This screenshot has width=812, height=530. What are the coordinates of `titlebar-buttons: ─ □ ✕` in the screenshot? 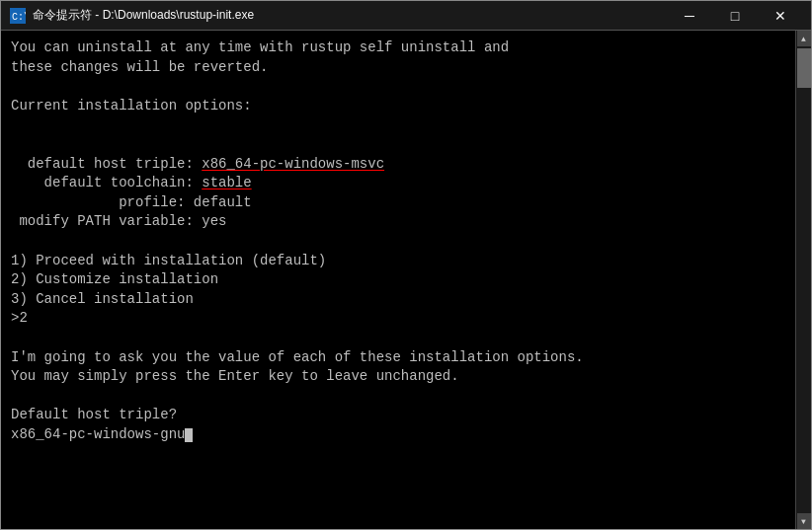 It's located at (735, 16).